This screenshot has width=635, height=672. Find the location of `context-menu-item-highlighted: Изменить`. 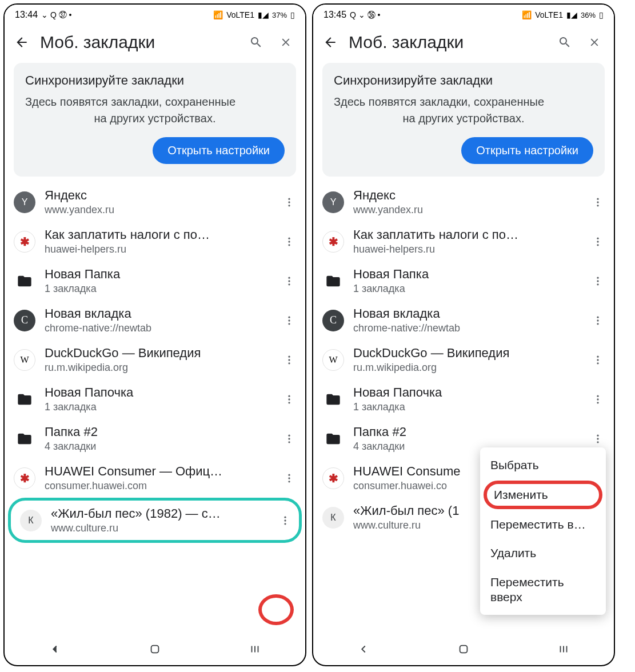

context-menu-item-highlighted: Изменить is located at coordinates (543, 495).